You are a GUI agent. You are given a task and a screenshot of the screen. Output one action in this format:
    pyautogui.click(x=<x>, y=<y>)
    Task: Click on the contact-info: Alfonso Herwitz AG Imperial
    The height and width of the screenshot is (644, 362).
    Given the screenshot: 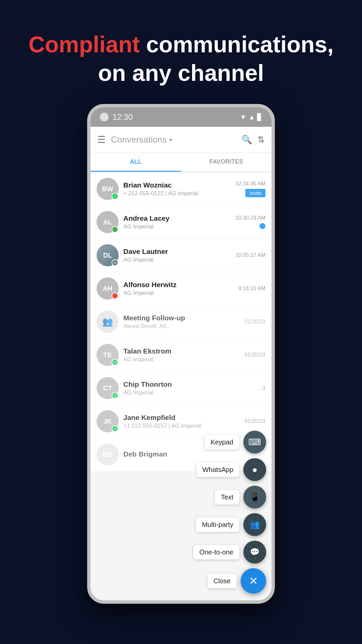 What is the action you would take?
    pyautogui.click(x=181, y=288)
    